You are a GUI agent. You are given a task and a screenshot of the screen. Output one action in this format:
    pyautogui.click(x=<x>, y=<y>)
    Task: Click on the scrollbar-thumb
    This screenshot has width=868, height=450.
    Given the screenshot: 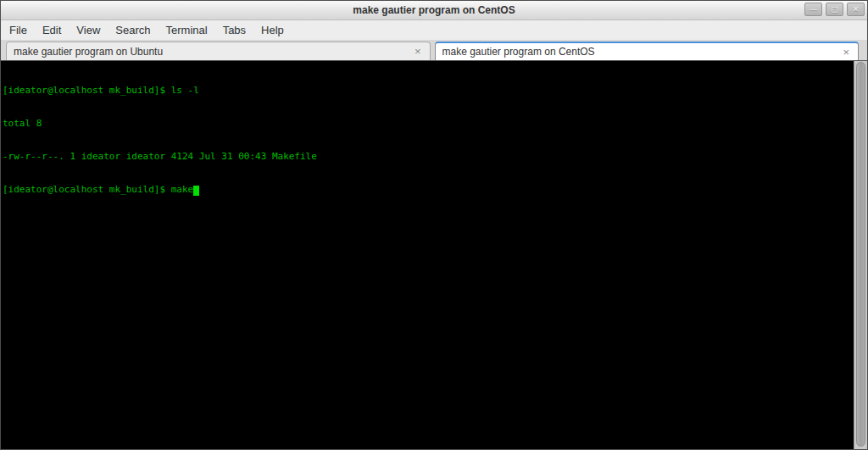 What is the action you would take?
    pyautogui.click(x=861, y=254)
    